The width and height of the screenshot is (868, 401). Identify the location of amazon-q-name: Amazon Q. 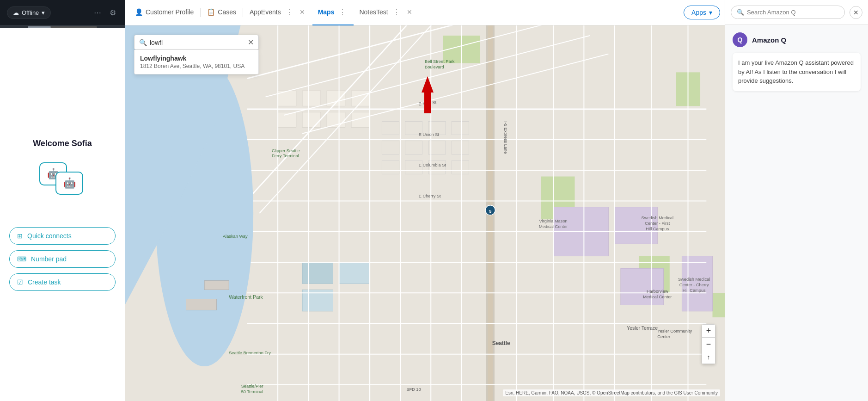
(769, 40).